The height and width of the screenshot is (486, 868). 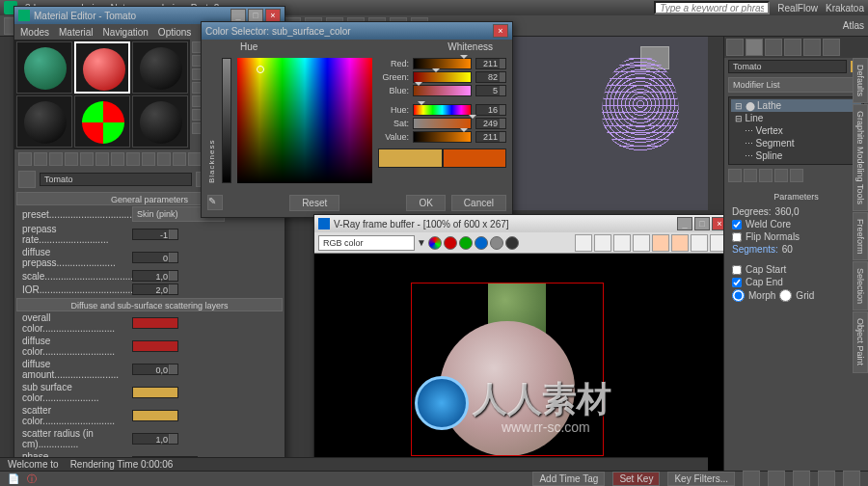 What do you see at coordinates (860, 81) in the screenshot?
I see `tab-defaults: Defaults` at bounding box center [860, 81].